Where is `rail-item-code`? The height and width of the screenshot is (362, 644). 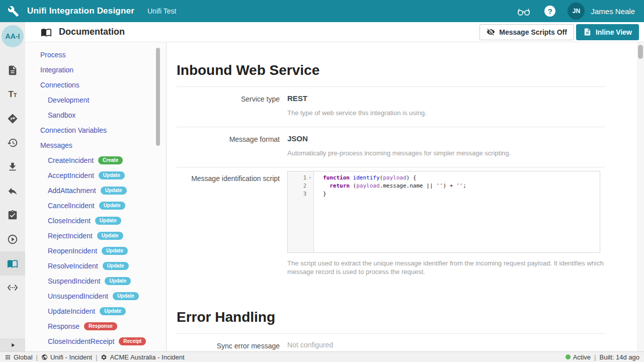
rail-item-code is located at coordinates (13, 288).